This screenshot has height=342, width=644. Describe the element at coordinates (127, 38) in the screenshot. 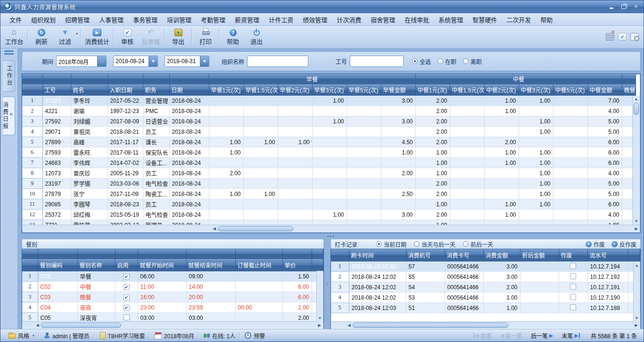

I see `toolbar-button-审核: 审核` at that location.